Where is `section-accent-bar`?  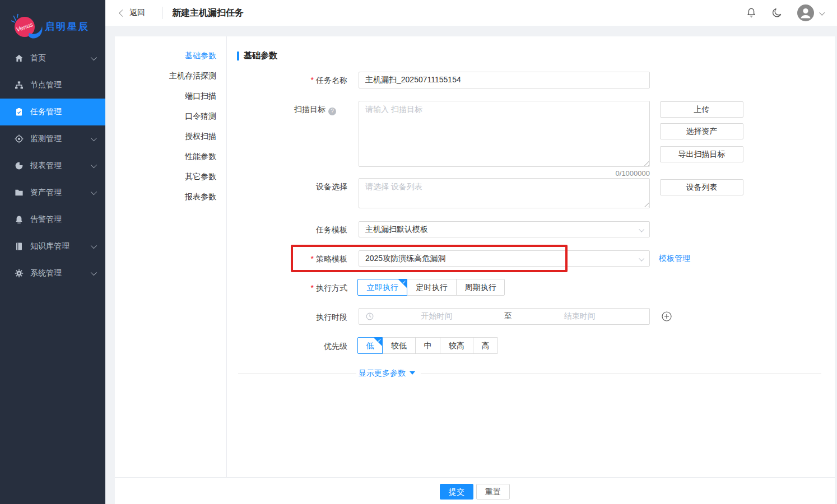
section-accent-bar is located at coordinates (238, 56).